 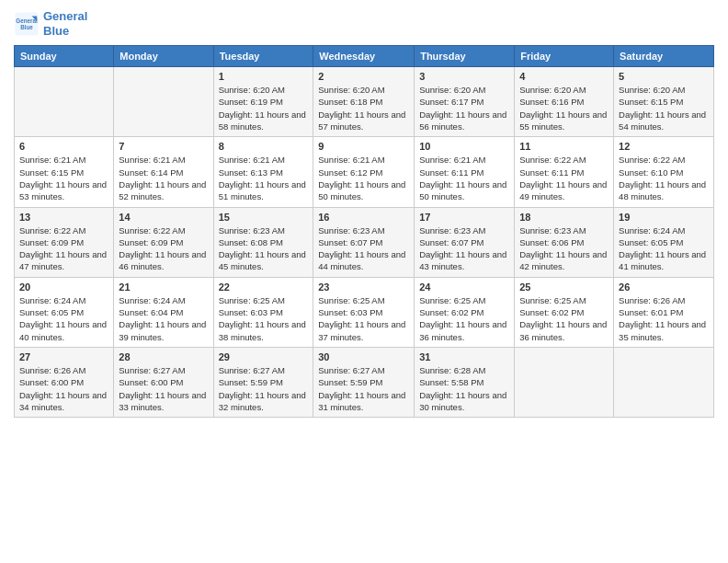 What do you see at coordinates (464, 217) in the screenshot?
I see `day-number: 17` at bounding box center [464, 217].